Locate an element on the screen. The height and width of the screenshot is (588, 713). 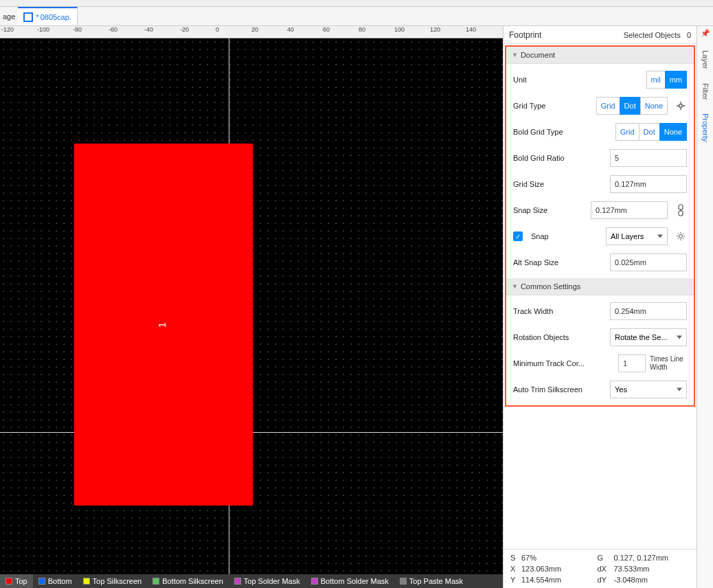
snapsize-input is located at coordinates (629, 210).